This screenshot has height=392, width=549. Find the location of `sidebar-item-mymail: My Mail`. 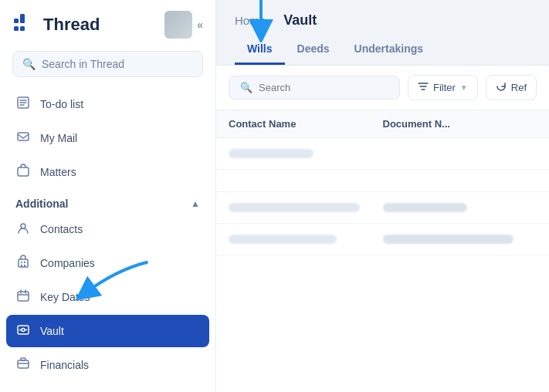

sidebar-item-mymail: My Mail is located at coordinates (108, 138).